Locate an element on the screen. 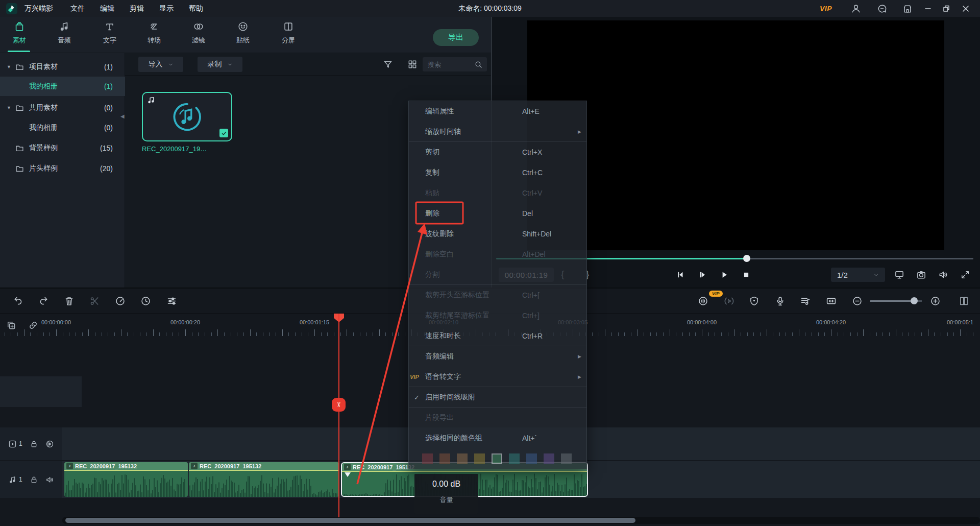  sidebar-item-我的相册: 我的相册(0) is located at coordinates (62, 128).